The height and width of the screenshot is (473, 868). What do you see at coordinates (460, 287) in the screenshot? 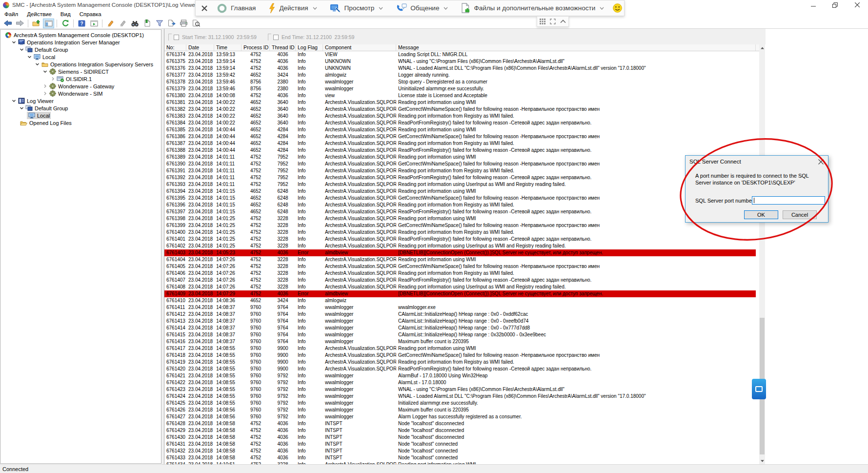
I see `log-row: 676140823.04.201814:07:2647523228InfoArc…` at bounding box center [460, 287].